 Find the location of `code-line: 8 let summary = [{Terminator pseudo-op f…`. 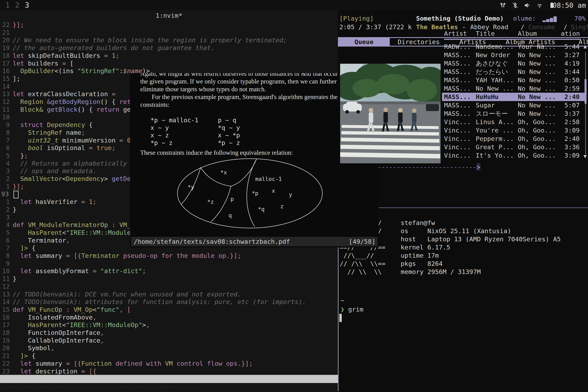

code-line: 8 let summary = [{Terminator pseudo-op f… is located at coordinates (169, 256).